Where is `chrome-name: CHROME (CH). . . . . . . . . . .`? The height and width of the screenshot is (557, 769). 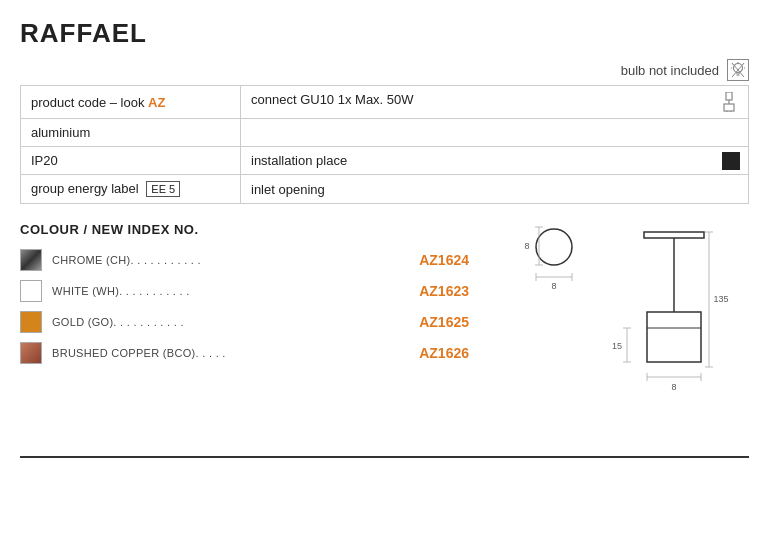 chrome-name: CHROME (CH). . . . . . . . . . . is located at coordinates (220, 260).